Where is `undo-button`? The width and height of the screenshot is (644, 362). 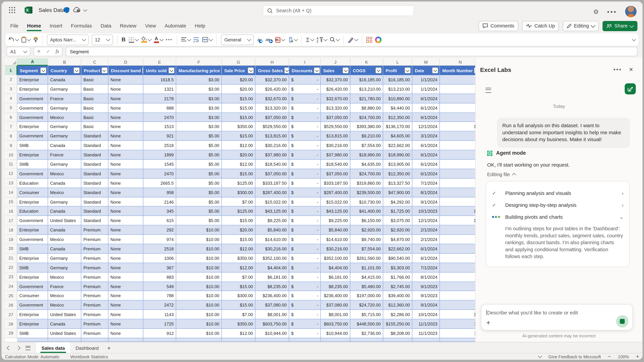 undo-button is located at coordinates (14, 39).